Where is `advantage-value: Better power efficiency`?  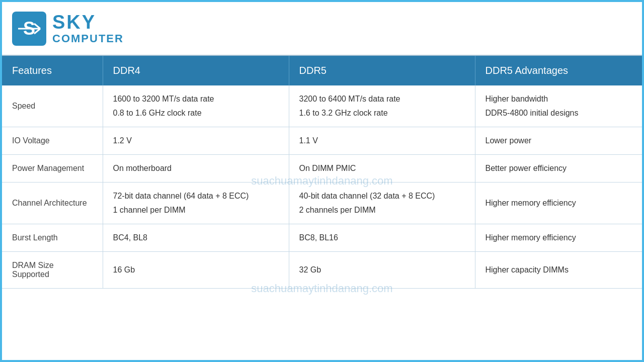 advantage-value: Better power efficiency is located at coordinates (558, 169).